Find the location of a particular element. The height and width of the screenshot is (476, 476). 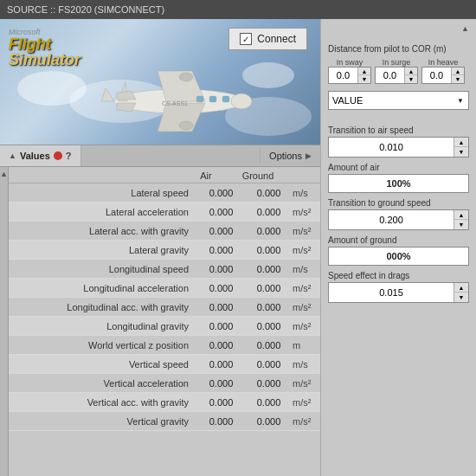

amount-air-label: Amount of air is located at coordinates (398, 168).